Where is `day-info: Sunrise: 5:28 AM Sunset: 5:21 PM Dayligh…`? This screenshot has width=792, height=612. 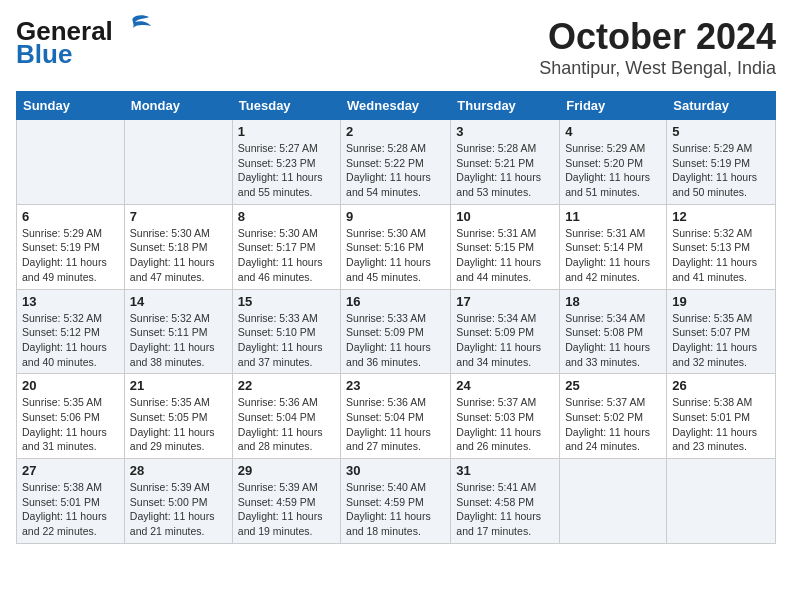 day-info: Sunrise: 5:28 AM Sunset: 5:21 PM Dayligh… is located at coordinates (505, 170).